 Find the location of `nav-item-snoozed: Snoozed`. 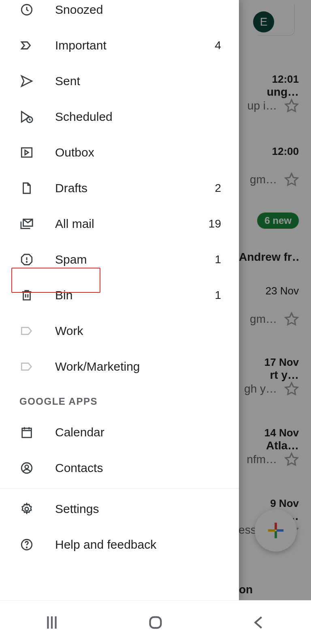

nav-item-snoozed: Snoozed is located at coordinates (119, 14).